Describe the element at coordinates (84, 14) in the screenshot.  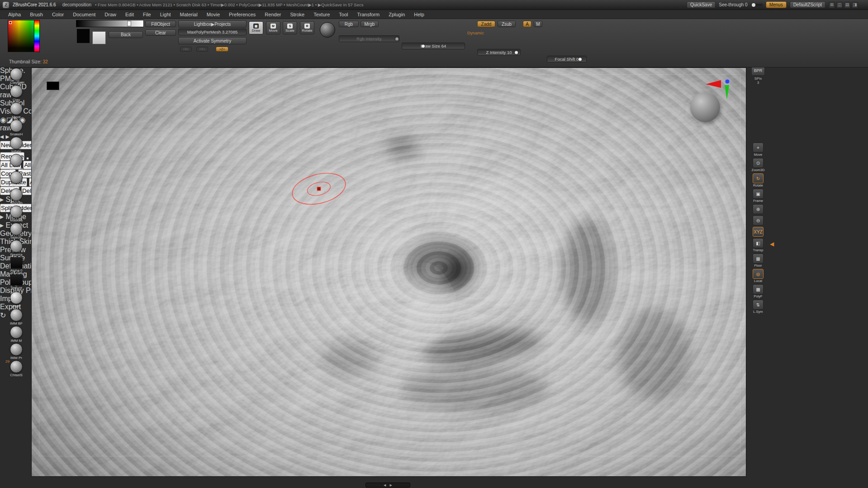
I see `menu-item: Document` at that location.